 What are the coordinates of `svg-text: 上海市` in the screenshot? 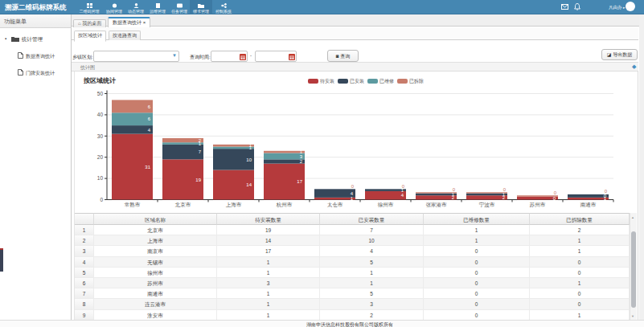 It's located at (234, 205).